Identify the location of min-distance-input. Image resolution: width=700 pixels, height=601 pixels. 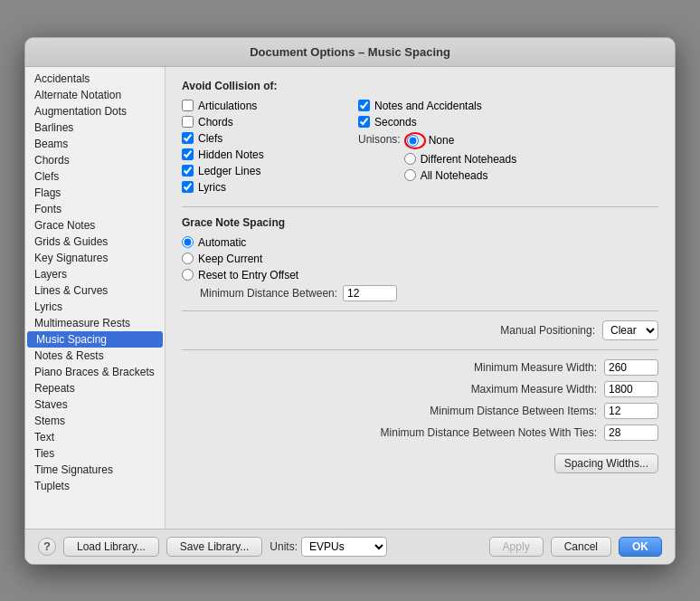
(370, 293).